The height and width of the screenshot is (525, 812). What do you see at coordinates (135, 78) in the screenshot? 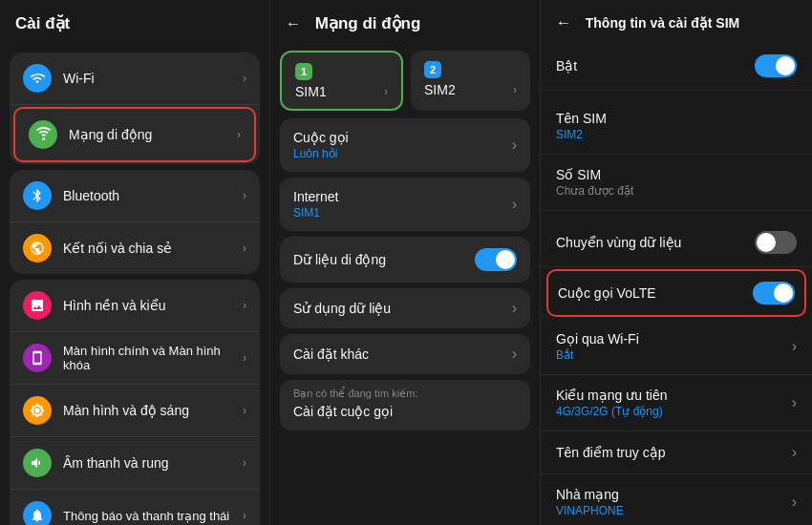
I see `sidebar-item-wifi: Wi-Fi ›` at bounding box center [135, 78].